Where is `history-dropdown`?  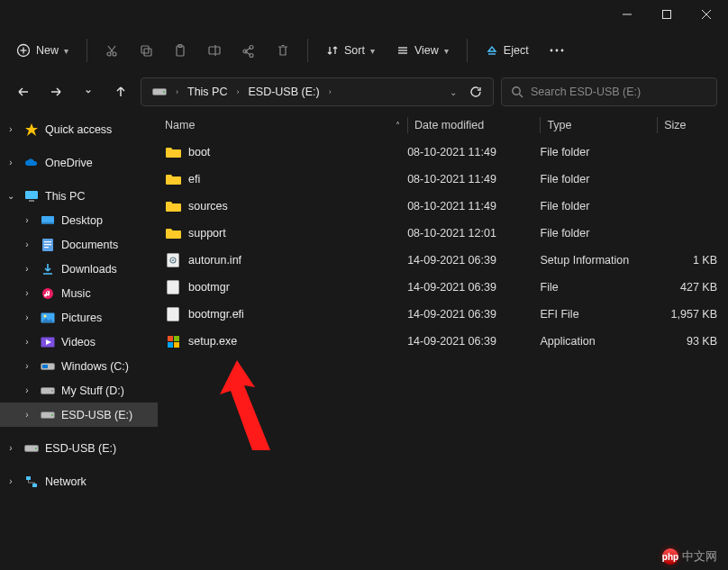
history-dropdown is located at coordinates (88, 92).